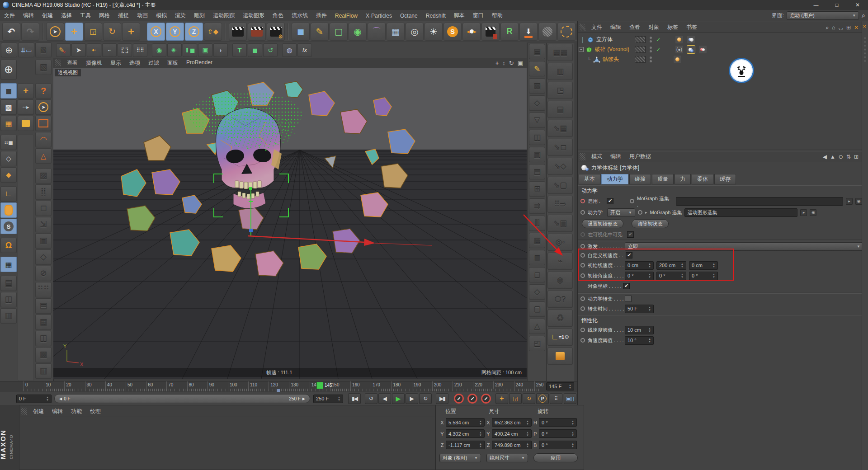 The width and height of the screenshot is (868, 470). I want to click on axis-mode-button: ∟, so click(9, 194).